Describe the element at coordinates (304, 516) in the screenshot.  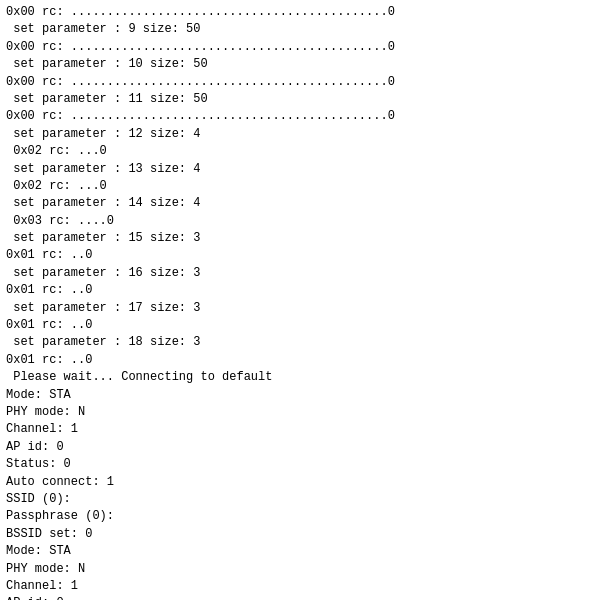
I see `console-line: Passphrase (0):` at that location.